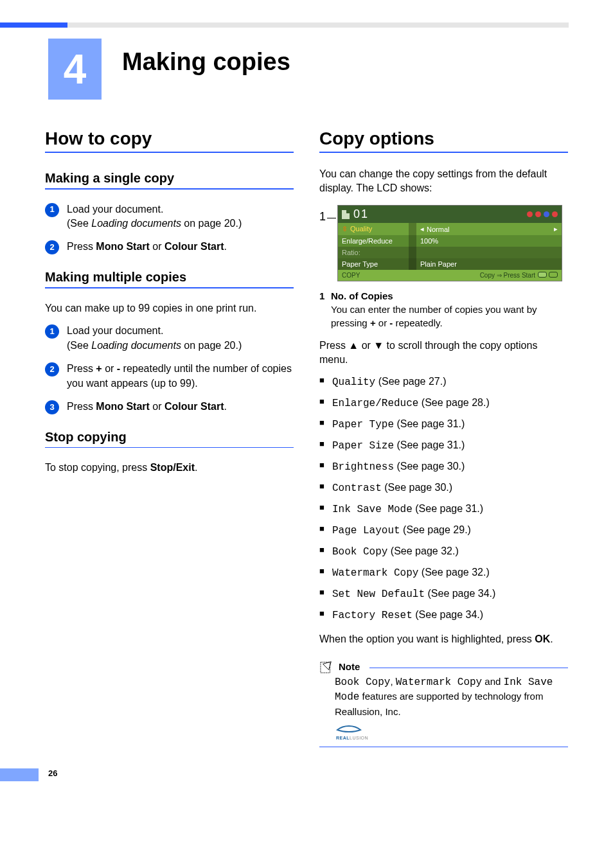 The height and width of the screenshot is (868, 613). I want to click on option-name: Book Copy, so click(360, 552).